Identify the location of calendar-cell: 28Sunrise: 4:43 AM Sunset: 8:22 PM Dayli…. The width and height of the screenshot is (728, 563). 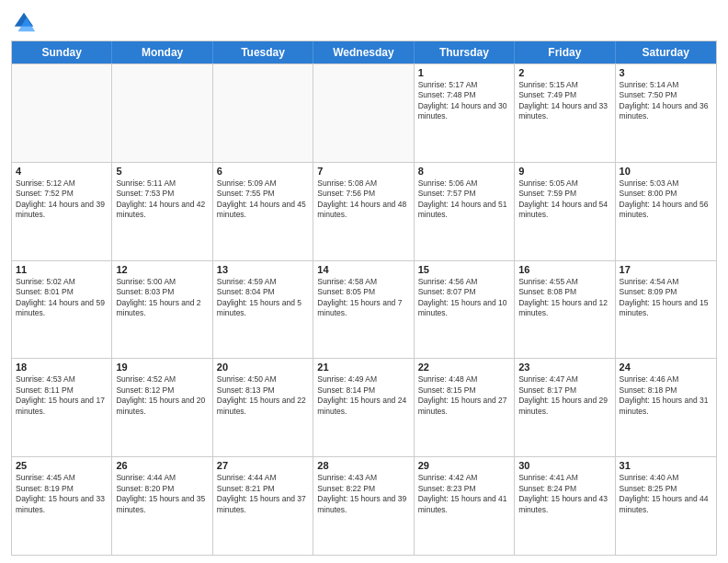
(364, 506).